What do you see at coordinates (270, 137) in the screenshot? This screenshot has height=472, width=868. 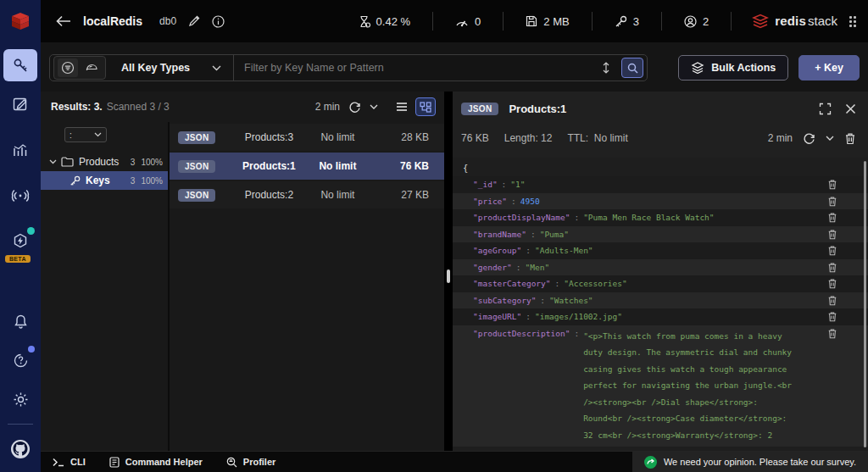 I see `key-name: Products:3` at bounding box center [270, 137].